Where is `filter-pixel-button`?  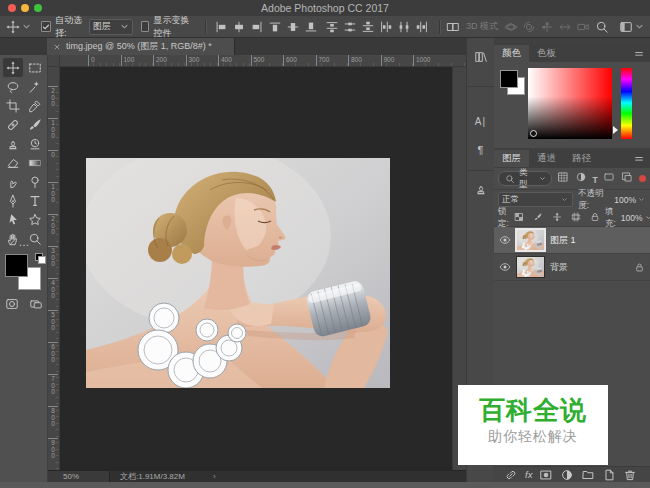 filter-pixel-button is located at coordinates (563, 179).